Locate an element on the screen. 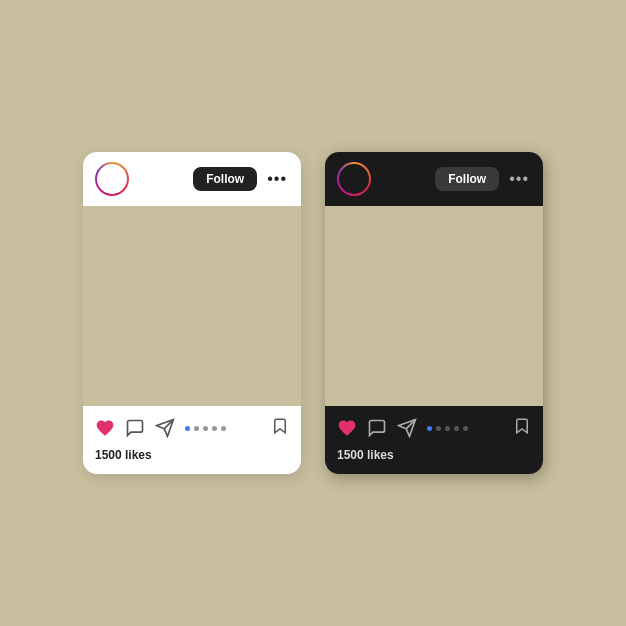 The width and height of the screenshot is (626, 626). dot-4-white is located at coordinates (224, 428).